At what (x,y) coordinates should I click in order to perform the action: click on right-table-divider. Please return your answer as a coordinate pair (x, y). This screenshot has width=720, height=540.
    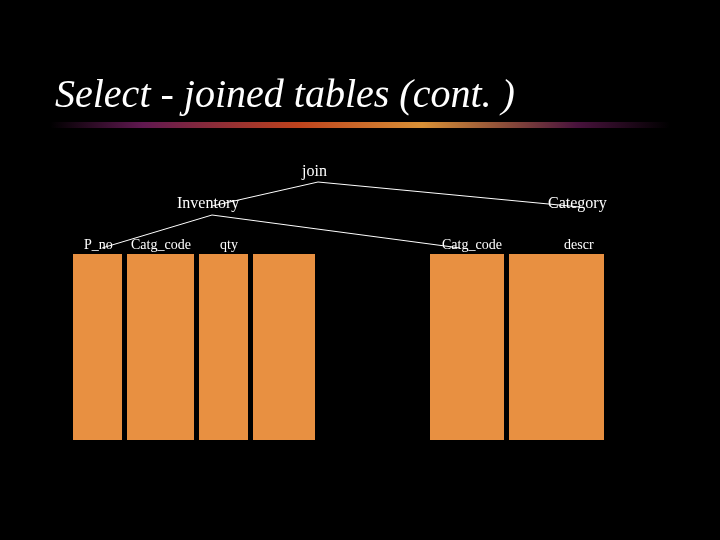
    Looking at the image, I should click on (506, 347).